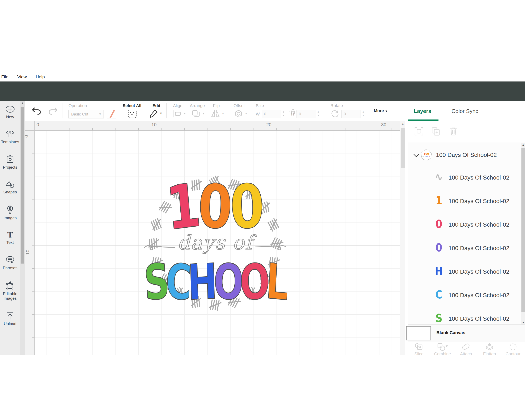 The height and width of the screenshot is (420, 525). What do you see at coordinates (351, 114) in the screenshot?
I see `rotate-input` at bounding box center [351, 114].